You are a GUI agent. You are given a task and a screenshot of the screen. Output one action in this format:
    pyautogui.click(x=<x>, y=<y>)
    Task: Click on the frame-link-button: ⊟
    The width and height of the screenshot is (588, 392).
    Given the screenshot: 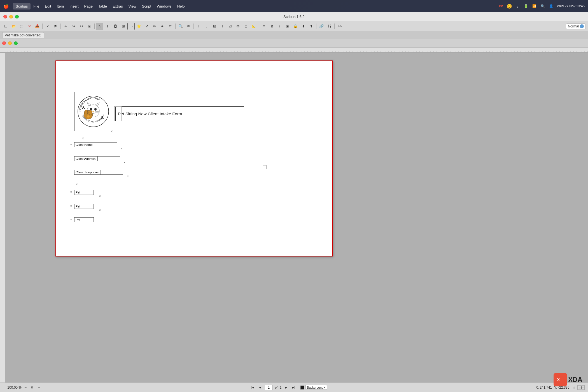 What is the action you would take?
    pyautogui.click(x=214, y=26)
    